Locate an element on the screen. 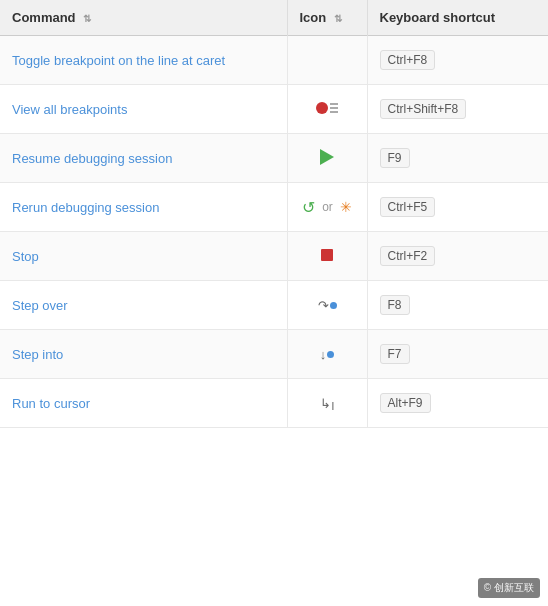 The width and height of the screenshot is (548, 606). shortcut-badge: F7 is located at coordinates (395, 354).